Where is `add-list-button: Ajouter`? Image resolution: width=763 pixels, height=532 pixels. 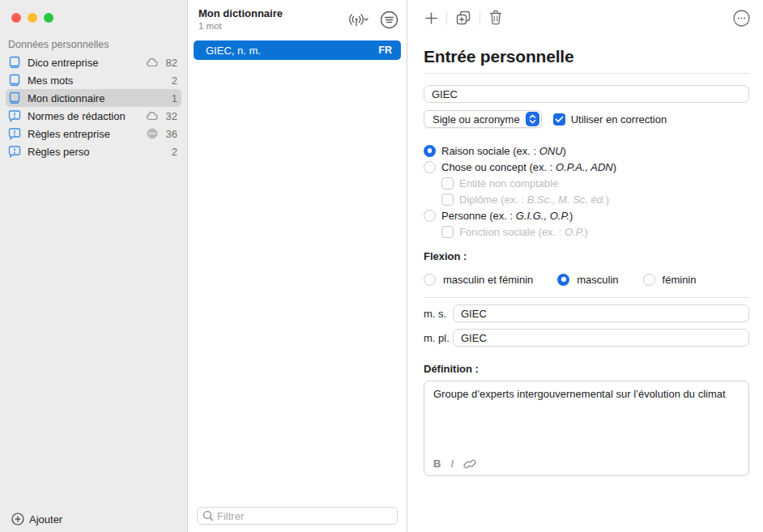 add-list-button: Ajouter is located at coordinates (37, 519).